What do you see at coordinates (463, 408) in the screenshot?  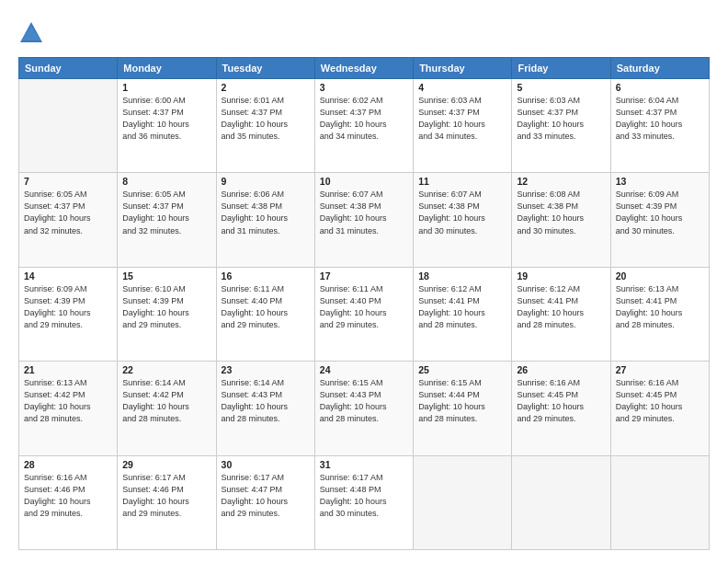 I see `calendar-cell: 25Sunrise: 6:15 AMSunset: 4:44 PMDayligh…` at bounding box center [463, 408].